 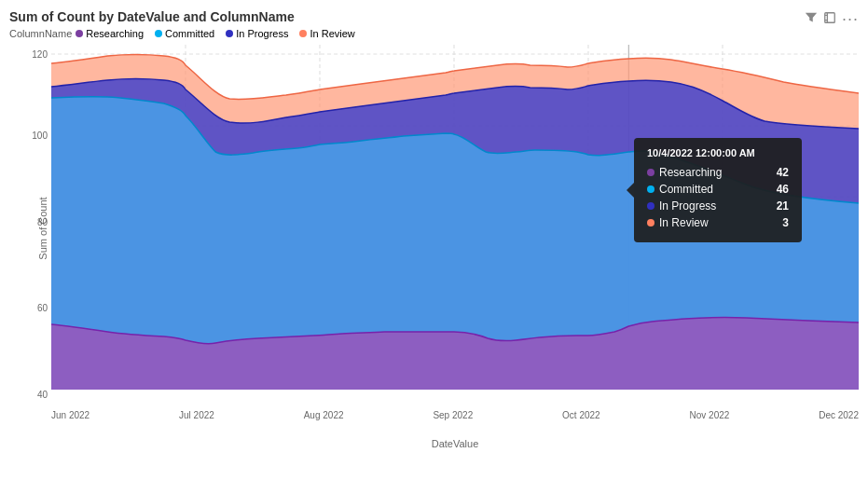 I want to click on legend-item-committed: Committed, so click(x=185, y=34).